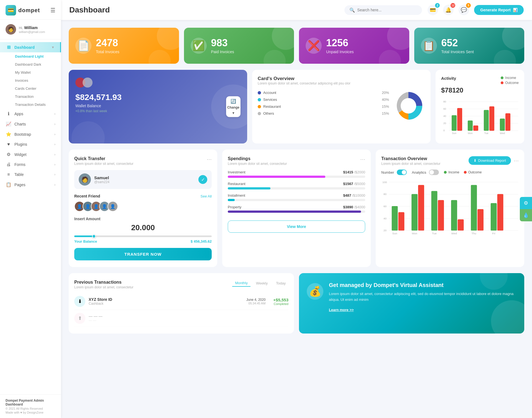 Image resolution: width=532 pixels, height=418 pixels. I want to click on download-report-button: ⬇ Download Report, so click(490, 161).